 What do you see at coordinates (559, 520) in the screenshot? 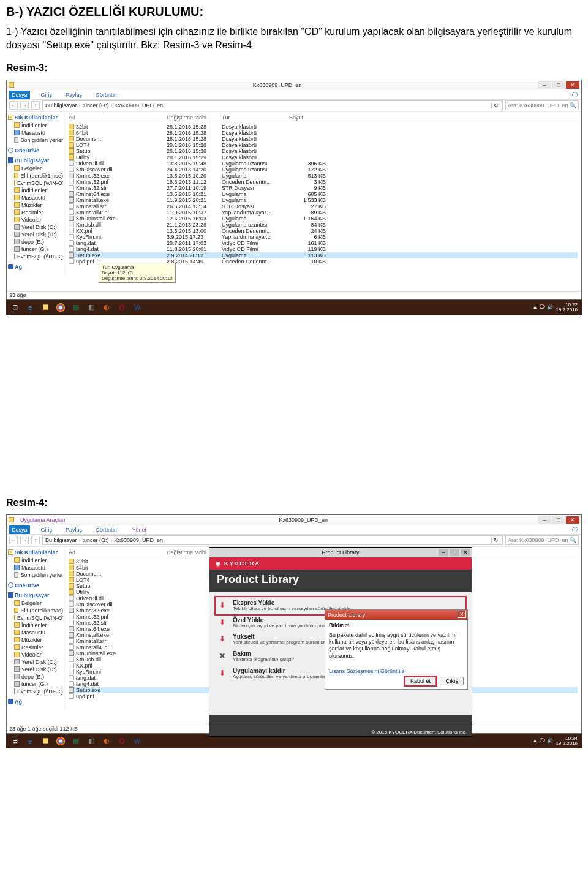
I see `maximize-button: □` at bounding box center [559, 520].